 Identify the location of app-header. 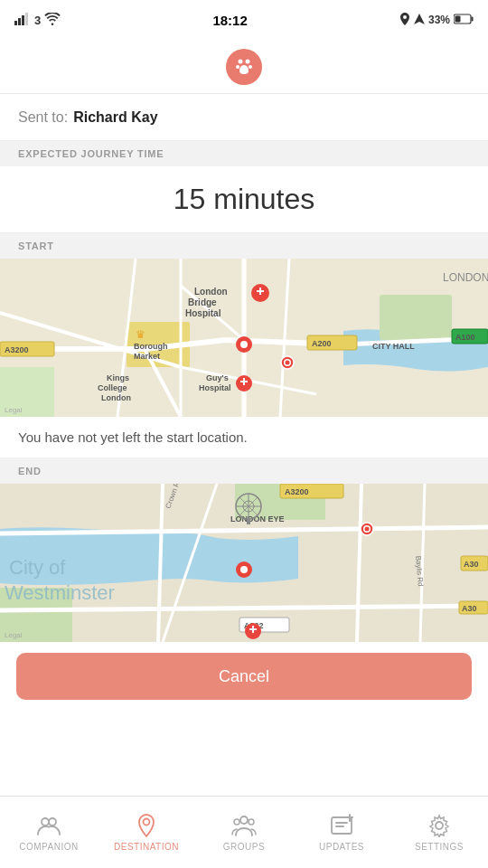
(244, 67).